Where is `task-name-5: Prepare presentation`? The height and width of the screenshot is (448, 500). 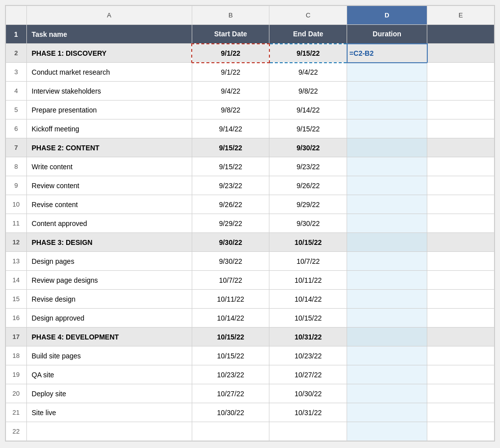
task-name-5: Prepare presentation is located at coordinates (109, 110).